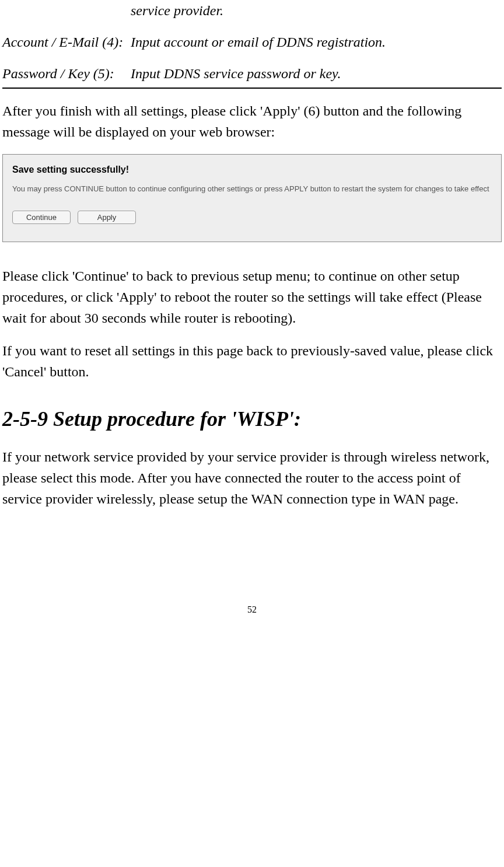 Image resolution: width=504 pixels, height=867 pixels. Describe the element at coordinates (316, 42) in the screenshot. I see `table-desc-account: Input account or email of DDNS registrat…` at that location.